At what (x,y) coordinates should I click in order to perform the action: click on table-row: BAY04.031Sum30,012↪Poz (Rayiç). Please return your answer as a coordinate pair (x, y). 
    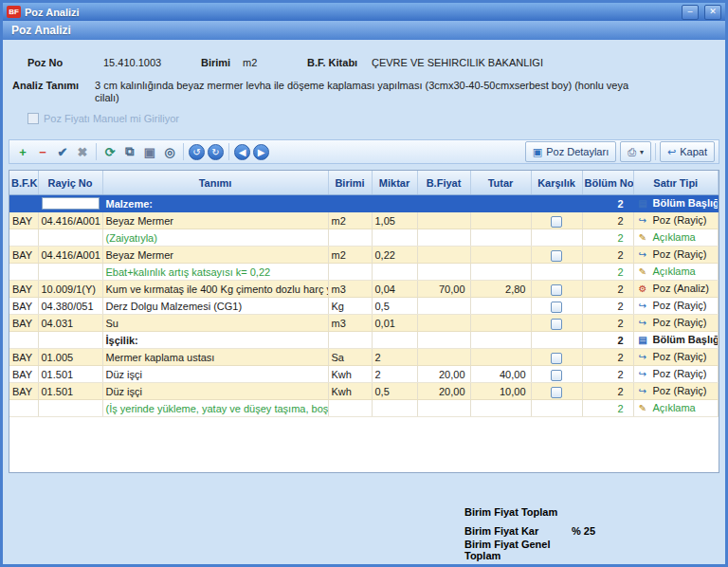
    Looking at the image, I should click on (364, 323).